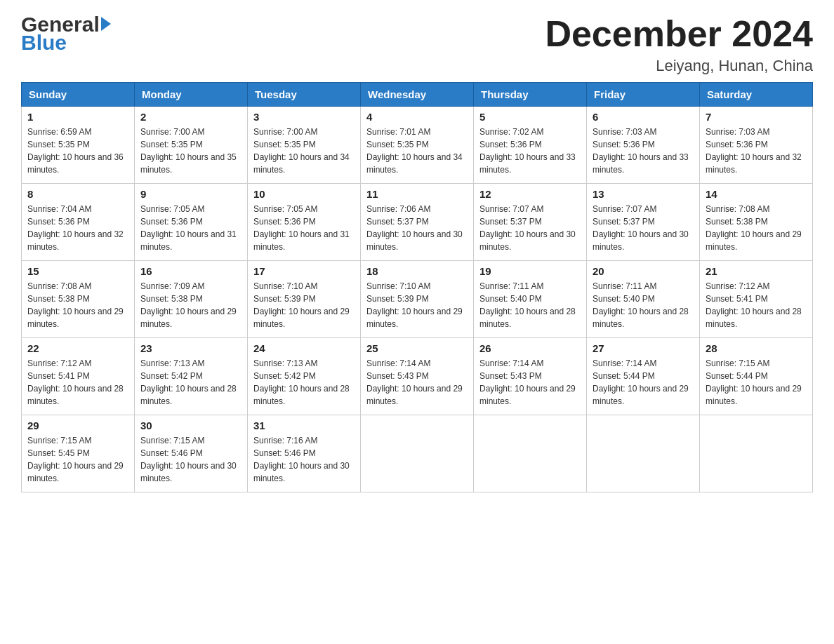  I want to click on calendar-cell: 18 Sunrise: 7:10 AMSunset: 5:39 PMDaylig…, so click(417, 300).